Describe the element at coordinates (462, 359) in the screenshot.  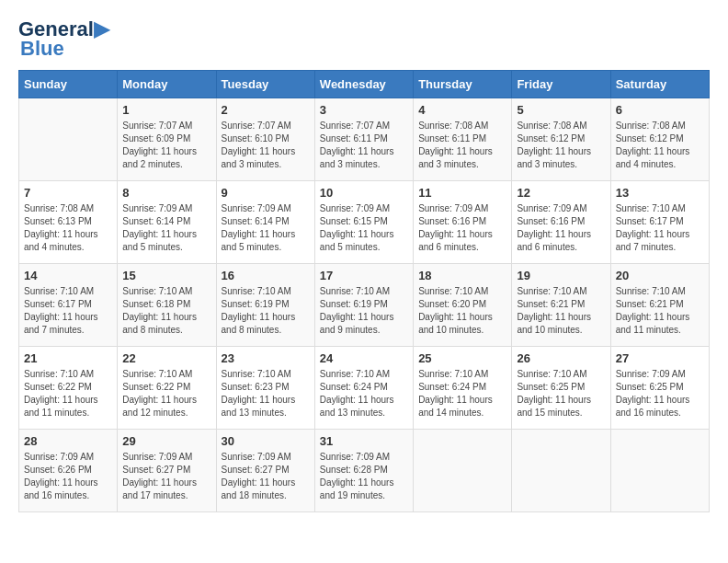
I see `day-number: 25` at that location.